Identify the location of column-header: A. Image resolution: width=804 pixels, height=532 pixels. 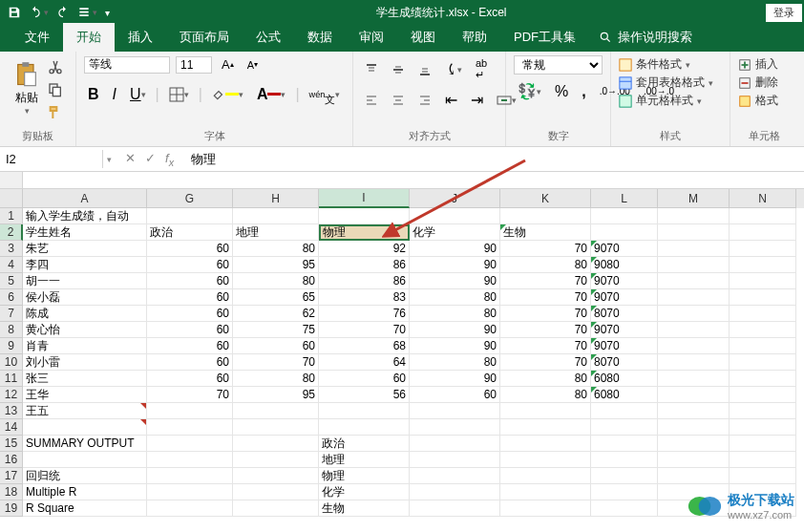
(85, 199).